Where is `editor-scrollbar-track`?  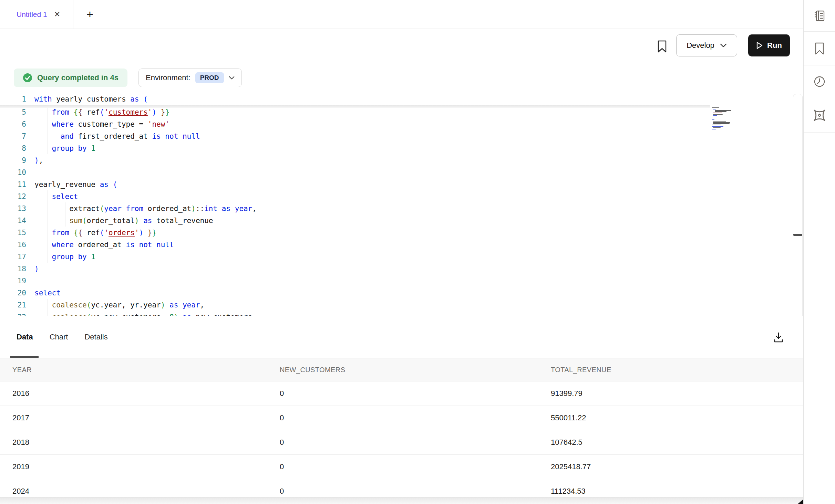 editor-scrollbar-track is located at coordinates (798, 205).